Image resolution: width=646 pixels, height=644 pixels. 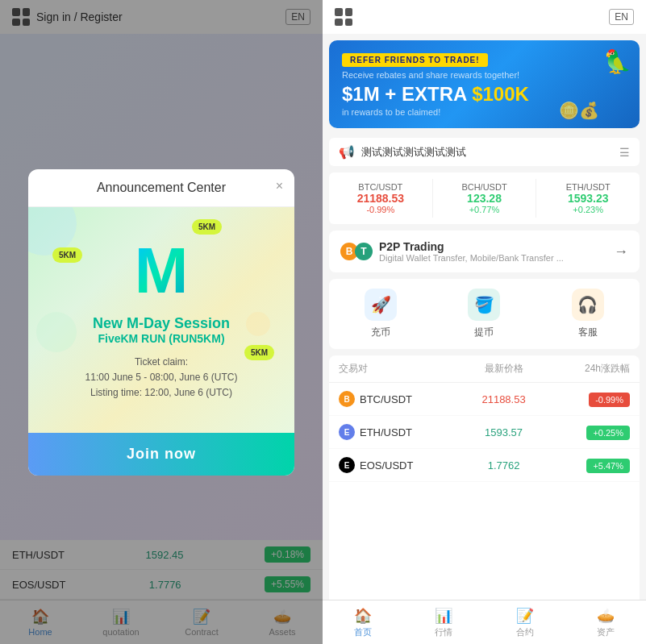 What do you see at coordinates (415, 60) in the screenshot?
I see `promo-tag: REFER FRIENDS TO TRADE!` at bounding box center [415, 60].